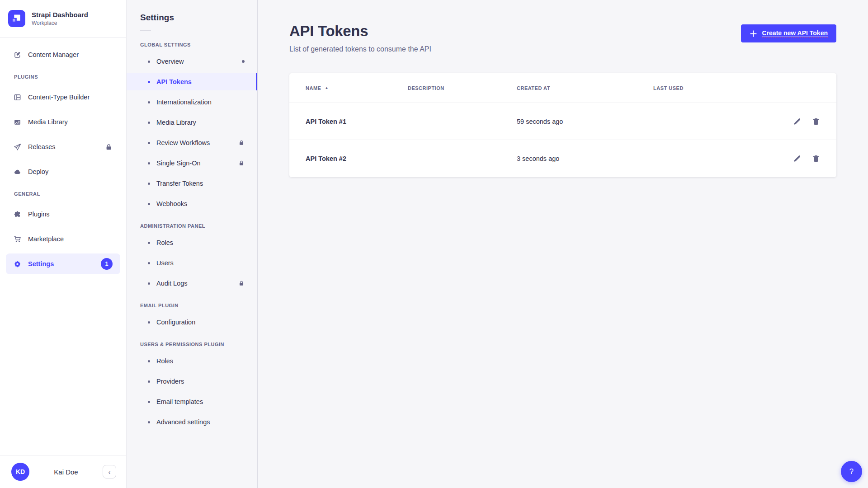 The width and height of the screenshot is (868, 488). What do you see at coordinates (17, 147) in the screenshot?
I see `paper-plane-icon` at bounding box center [17, 147].